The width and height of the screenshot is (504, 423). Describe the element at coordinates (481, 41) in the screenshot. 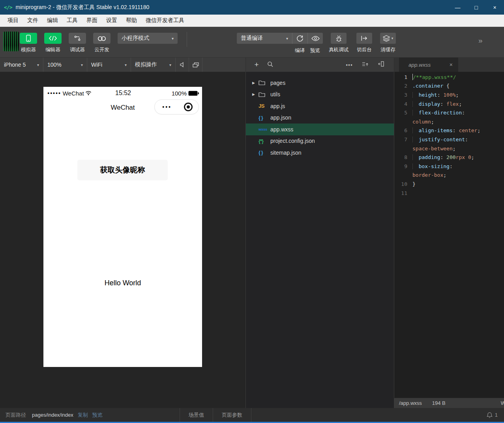

I see `overflow-icon: »` at that location.